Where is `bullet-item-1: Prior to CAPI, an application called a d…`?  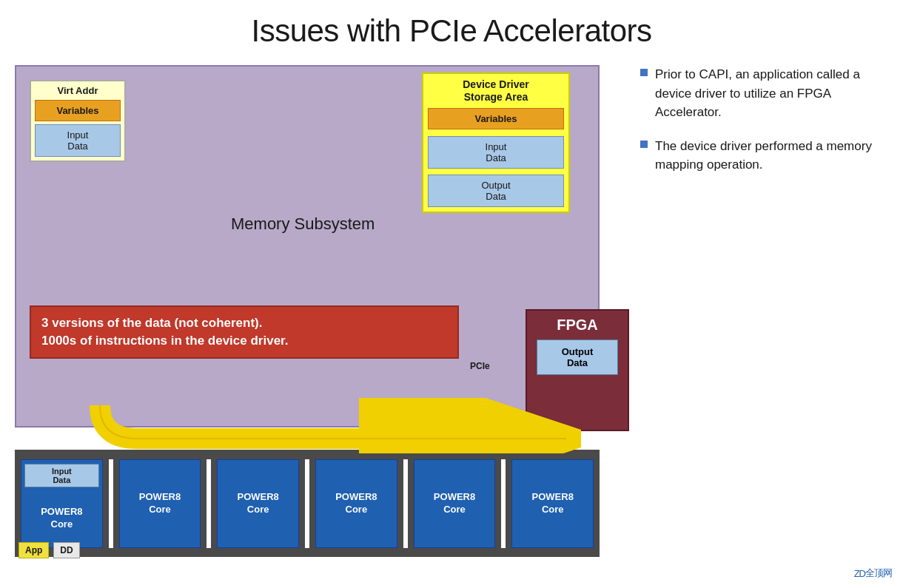
bullet-item-1: Prior to CAPI, an application called a d… is located at coordinates (762, 93).